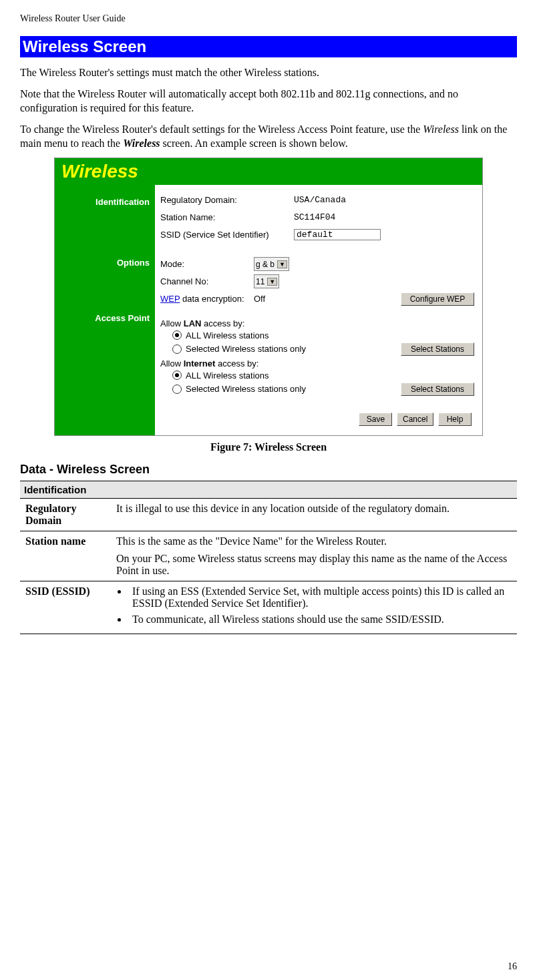 Image resolution: width=537 pixels, height=980 pixels. Describe the element at coordinates (172, 363) in the screenshot. I see `allow-internet-prefix: Allow` at that location.